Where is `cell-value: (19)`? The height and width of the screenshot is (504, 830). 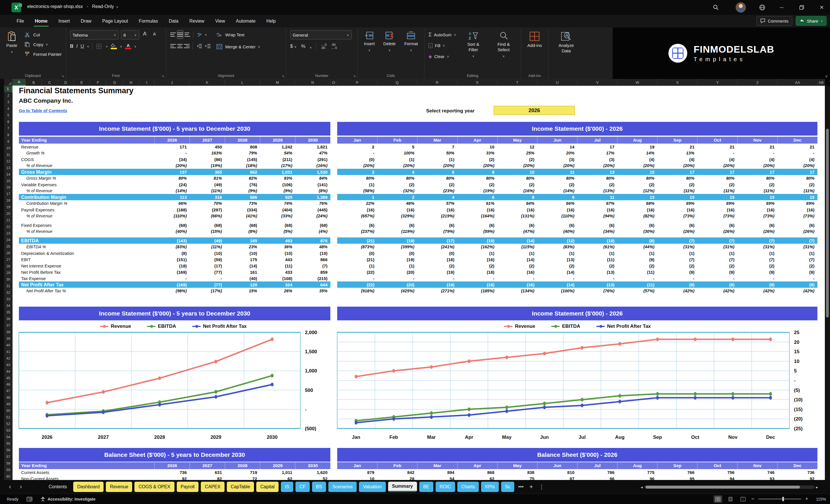 cell-value: (19) is located at coordinates (397, 259).